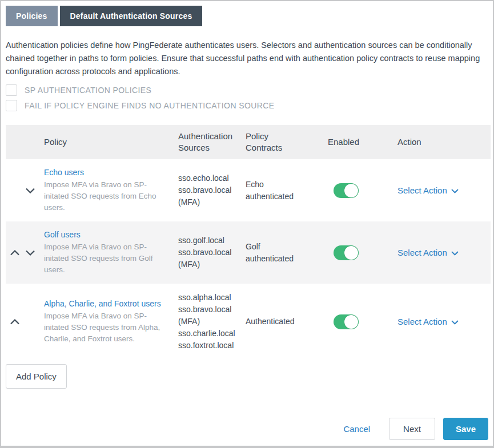  Describe the element at coordinates (444, 142) in the screenshot. I see `header-action: Action` at that location.